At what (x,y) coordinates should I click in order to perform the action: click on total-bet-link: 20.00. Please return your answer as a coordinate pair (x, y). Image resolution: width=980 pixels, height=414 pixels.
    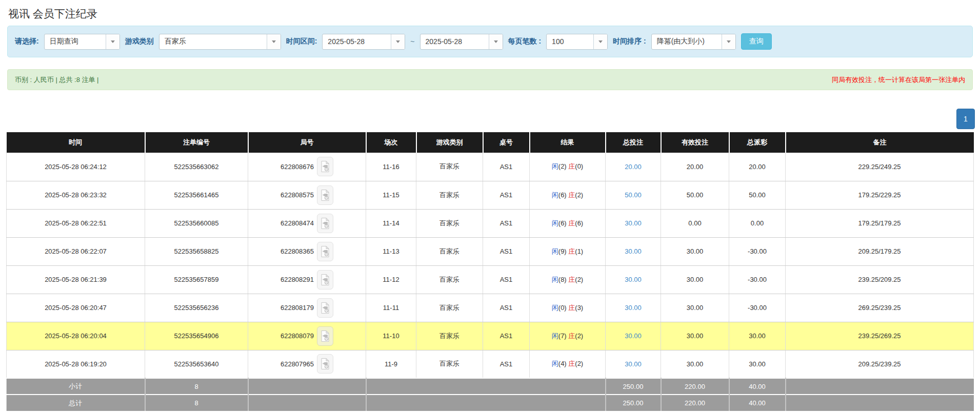
    Looking at the image, I should click on (633, 167).